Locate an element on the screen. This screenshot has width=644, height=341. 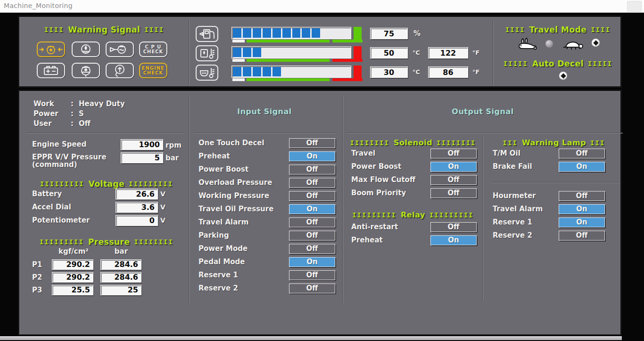
warning-lamp-row: Reserve 2 Off is located at coordinates (549, 235).